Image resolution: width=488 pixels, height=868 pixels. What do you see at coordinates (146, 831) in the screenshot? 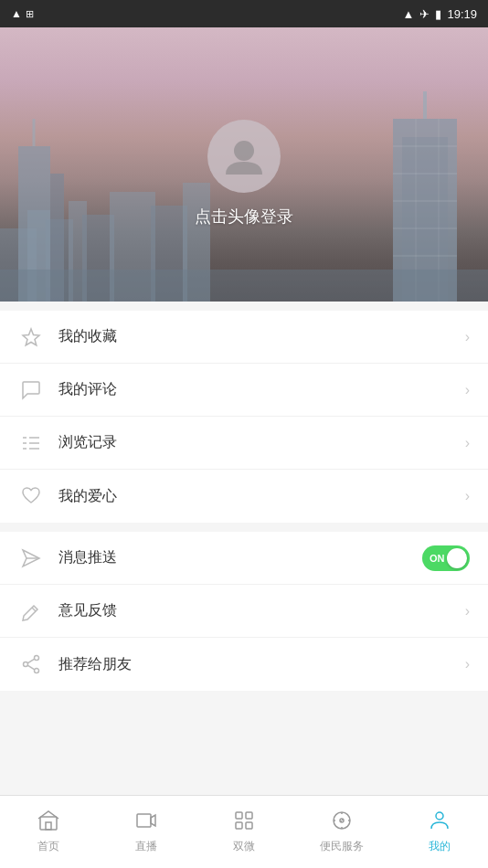
I see `nav-item-live: 直播` at bounding box center [146, 831].